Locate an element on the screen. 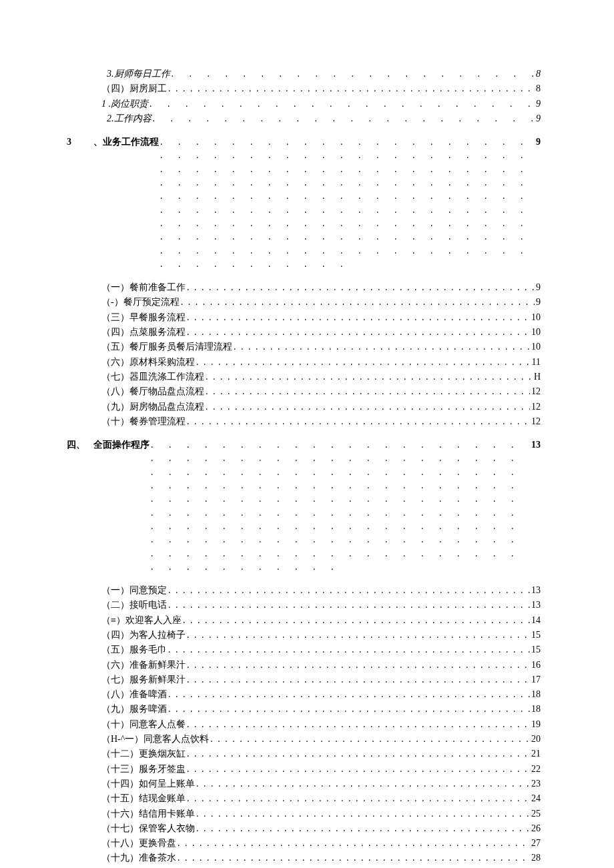 The width and height of the screenshot is (614, 868). section-body: 全面操作程序. . . . . . . . . . . . . . . . . … is located at coordinates (317, 506).